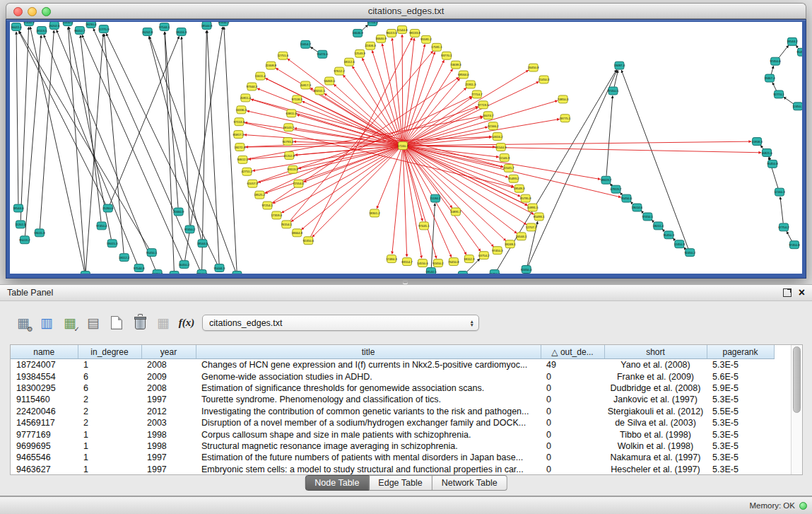 The width and height of the screenshot is (812, 514). What do you see at coordinates (533, 208) in the screenshot?
I see `graph-node: 10991-5` at bounding box center [533, 208].